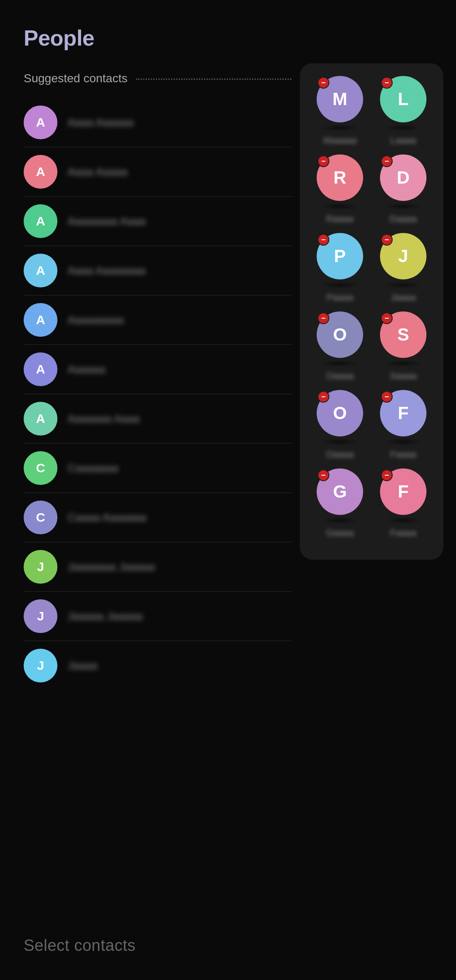  Describe the element at coordinates (403, 376) in the screenshot. I see `selected-contact-name: Saaaa` at that location.